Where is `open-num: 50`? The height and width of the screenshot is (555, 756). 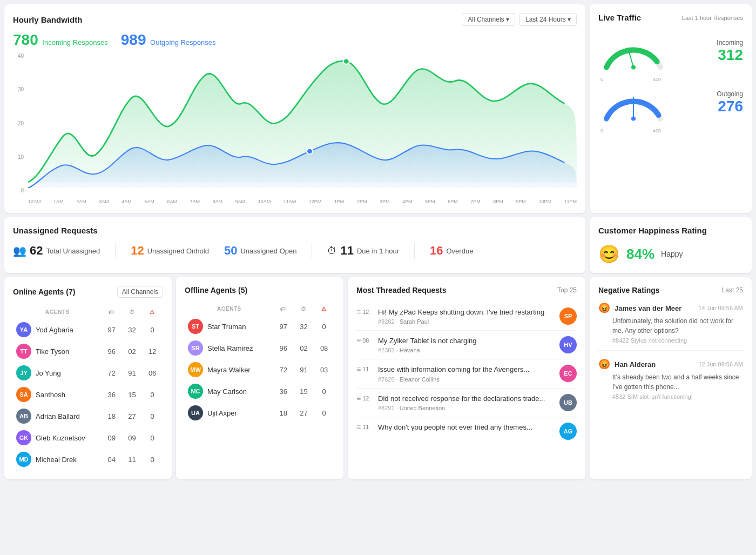
open-num: 50 is located at coordinates (231, 251).